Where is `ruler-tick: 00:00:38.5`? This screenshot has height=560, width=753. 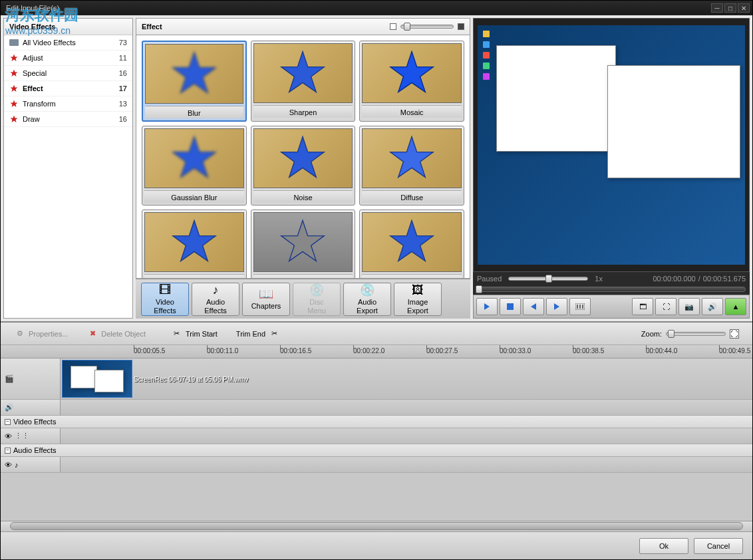 ruler-tick: 00:00:38.5 is located at coordinates (588, 351).